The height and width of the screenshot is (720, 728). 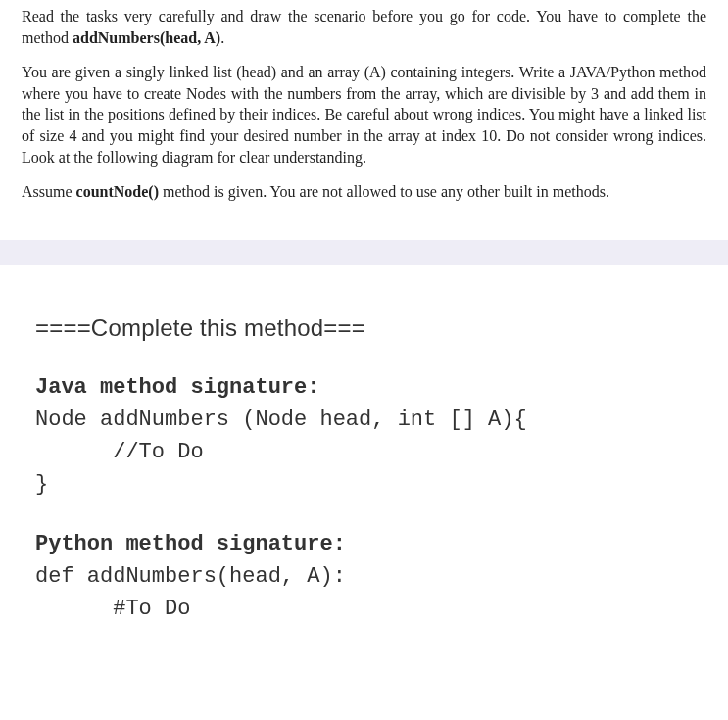 What do you see at coordinates (281, 419) in the screenshot?
I see `java-line-1: Node addNumbers (Node head, int [] A){` at bounding box center [281, 419].